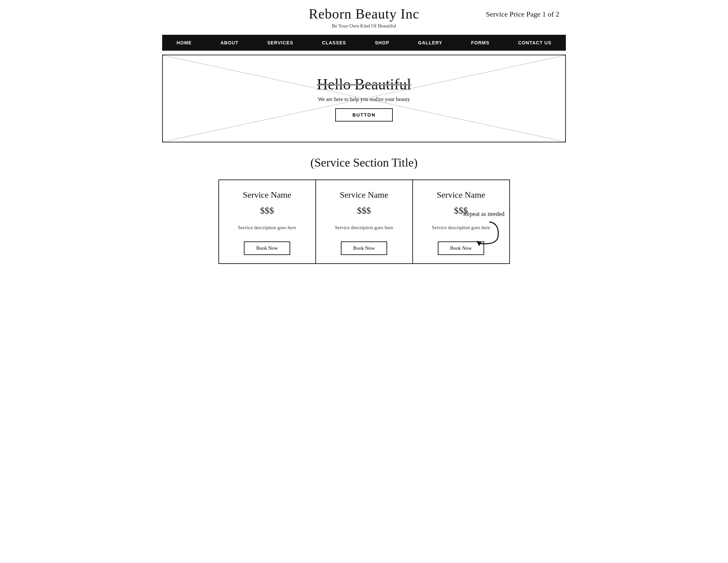 This screenshot has height=563, width=728. I want to click on book-now-button-1: Book Now, so click(267, 248).